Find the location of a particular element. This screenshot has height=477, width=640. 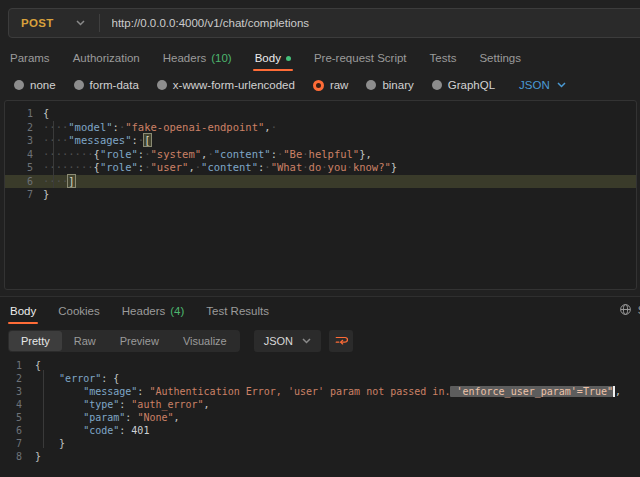

code-line: 6····] is located at coordinates (320, 182).